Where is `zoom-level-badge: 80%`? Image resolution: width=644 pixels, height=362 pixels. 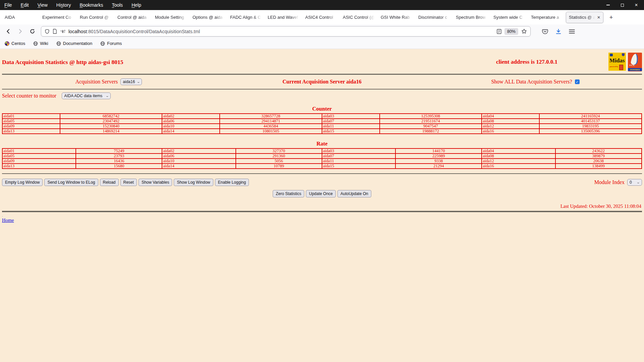 zoom-level-badge: 80% is located at coordinates (511, 32).